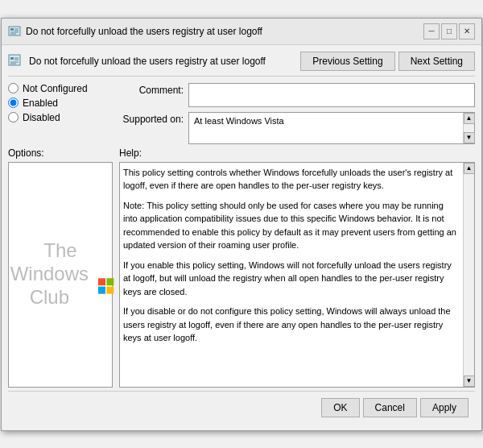 The image size is (483, 448). I want to click on title-bar-controls: ─ □ ✕, so click(449, 31).